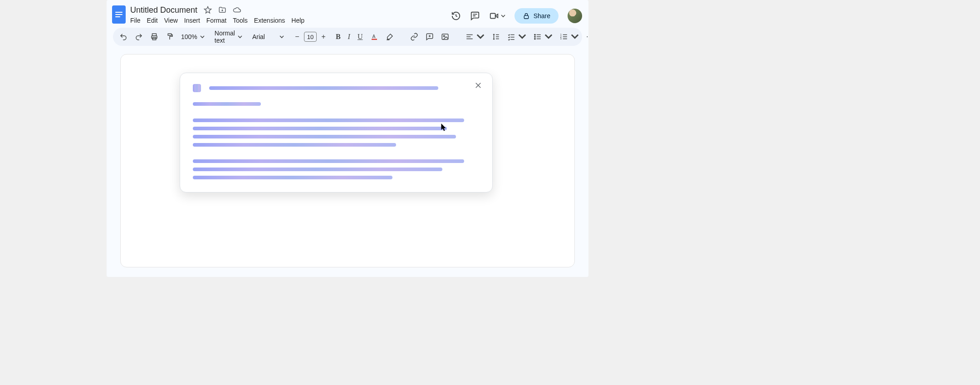  Describe the element at coordinates (497, 16) in the screenshot. I see `meet-button` at that location.